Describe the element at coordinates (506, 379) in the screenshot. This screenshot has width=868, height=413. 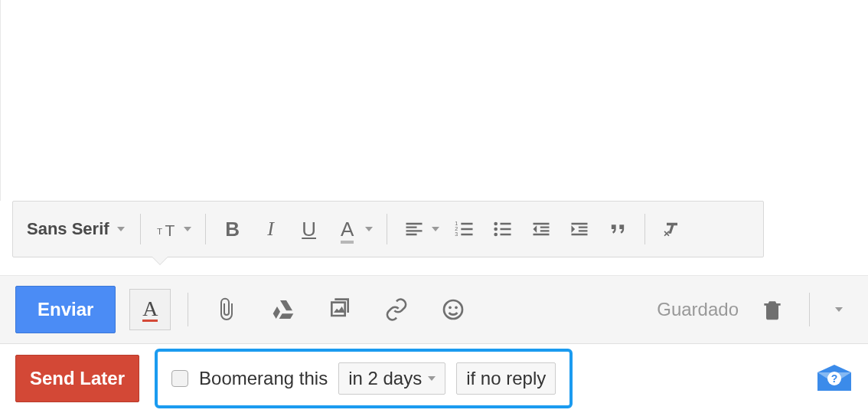
I see `boomerang-condition-select: if no reply` at that location.